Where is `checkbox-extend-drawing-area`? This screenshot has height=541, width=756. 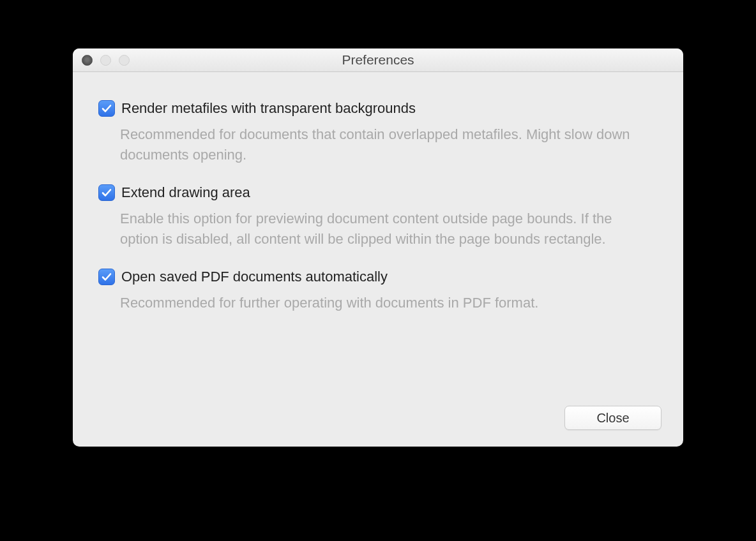 checkbox-extend-drawing-area is located at coordinates (107, 193).